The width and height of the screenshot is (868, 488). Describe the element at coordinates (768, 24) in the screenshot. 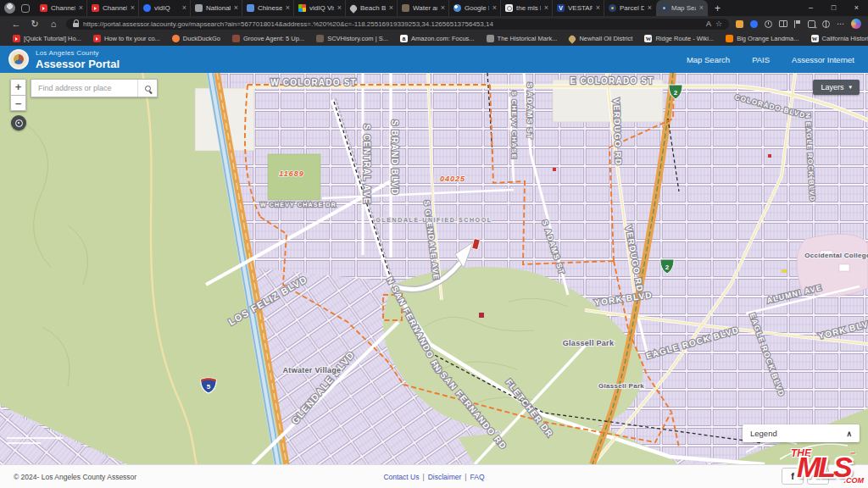

I see `history-icon` at that location.